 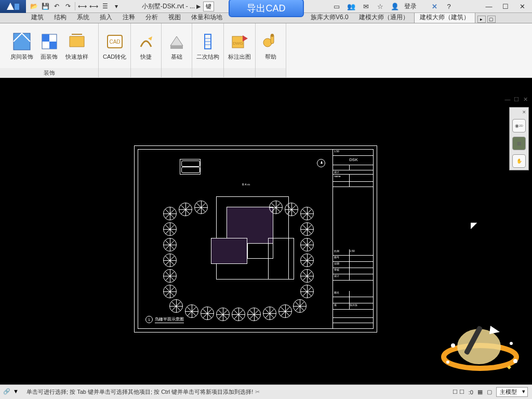 What do you see at coordinates (168, 6) in the screenshot?
I see `document-title: 小别墅-DSK.rvt - ...` at bounding box center [168, 6].